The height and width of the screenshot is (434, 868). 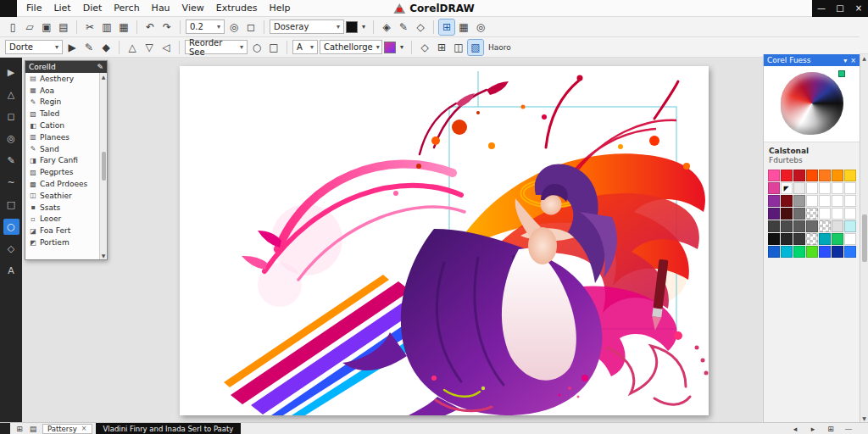 I want to click on fill-color-chip, so click(x=390, y=47).